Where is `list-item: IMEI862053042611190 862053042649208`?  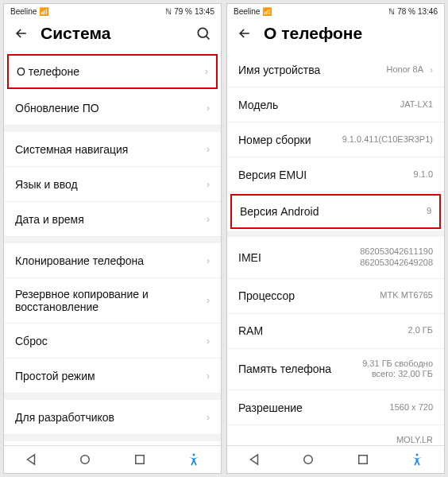 list-item: IMEI862053042611190 862053042649208 is located at coordinates (335, 258).